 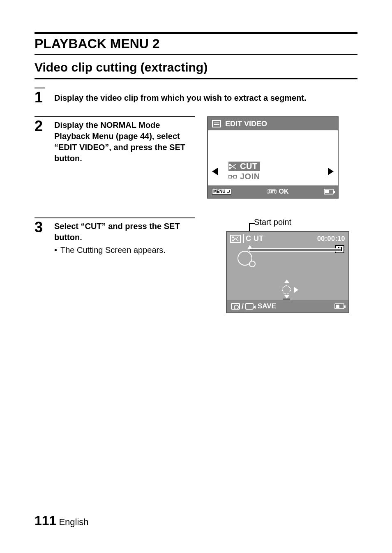 What do you see at coordinates (258, 238) in the screenshot?
I see `cut-suffix: UT` at bounding box center [258, 238].